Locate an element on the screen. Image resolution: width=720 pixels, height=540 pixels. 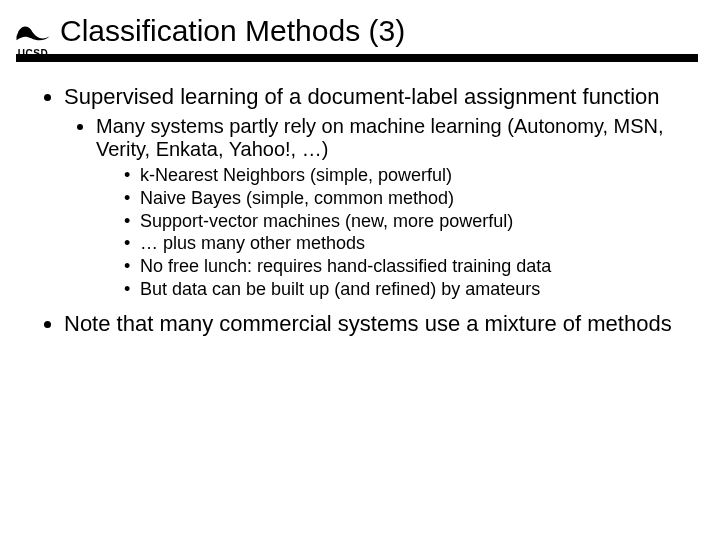
bullet-text: k-Nearest Neighbors (simple, powerful) is located at coordinates (296, 175).